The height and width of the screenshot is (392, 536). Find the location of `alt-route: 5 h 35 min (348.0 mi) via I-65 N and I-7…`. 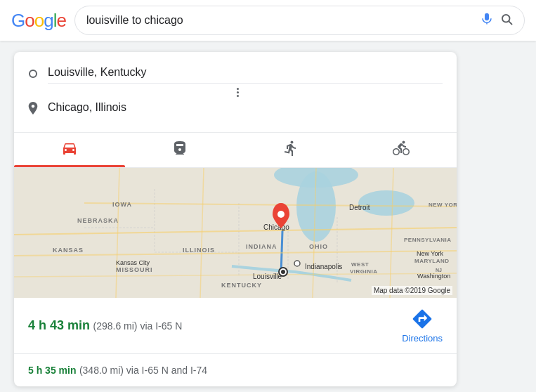

alt-route: 5 h 35 min (348.0 mi) via I-65 N and I-7… is located at coordinates (235, 370).